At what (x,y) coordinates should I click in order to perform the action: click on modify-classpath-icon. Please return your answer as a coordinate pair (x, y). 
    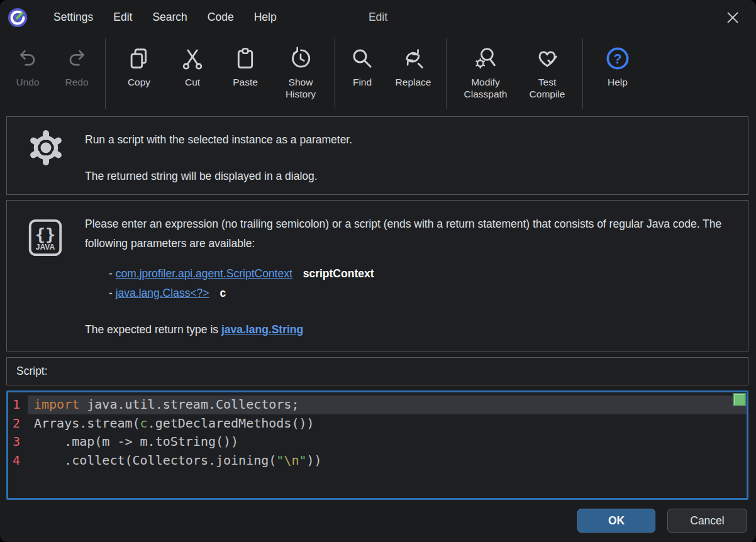
    Looking at the image, I should click on (486, 58).